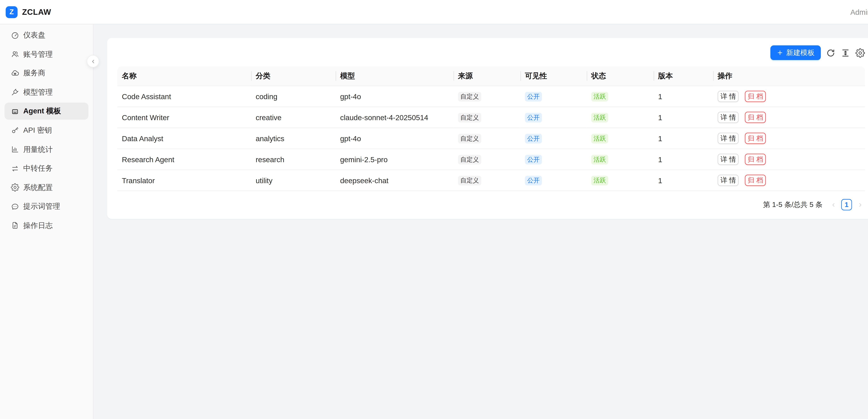 This screenshot has width=868, height=419. What do you see at coordinates (184, 160) in the screenshot?
I see `cell-name: Research Agent` at bounding box center [184, 160].